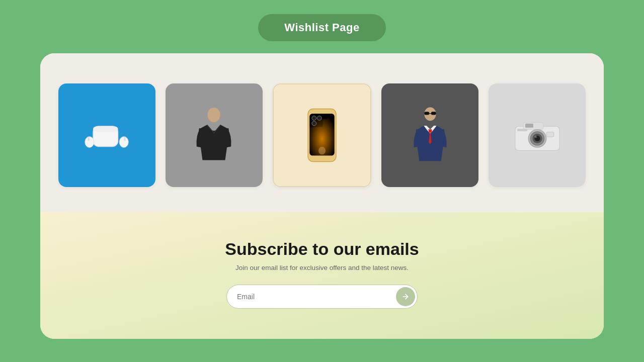 Image resolution: width=644 pixels, height=362 pixels. What do you see at coordinates (406, 297) in the screenshot?
I see `subscribe-button` at bounding box center [406, 297].